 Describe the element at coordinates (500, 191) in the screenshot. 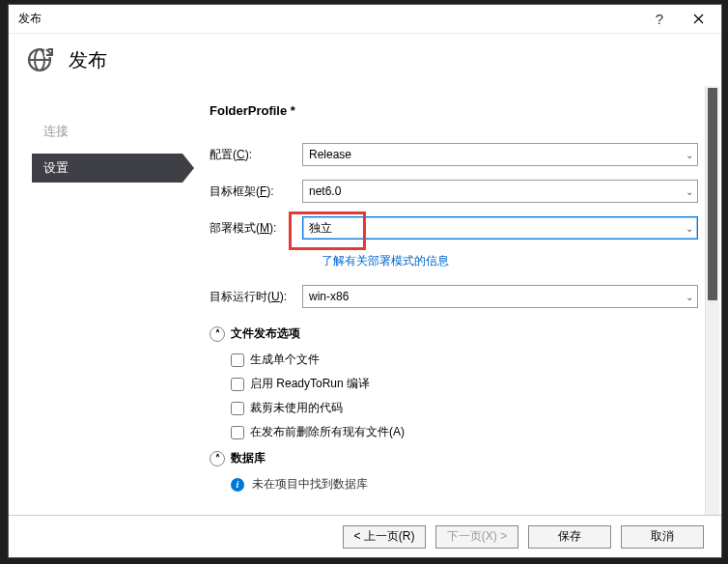

I see `select-target-framework: net6.0 ⌄` at that location.